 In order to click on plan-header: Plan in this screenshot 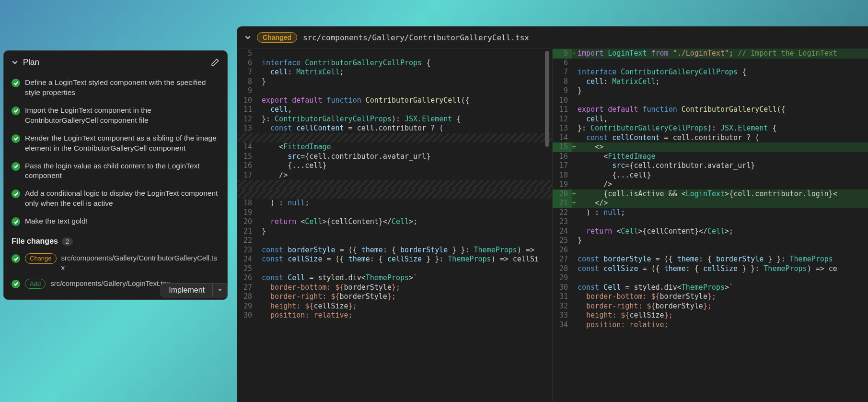, I will do `click(116, 62)`.